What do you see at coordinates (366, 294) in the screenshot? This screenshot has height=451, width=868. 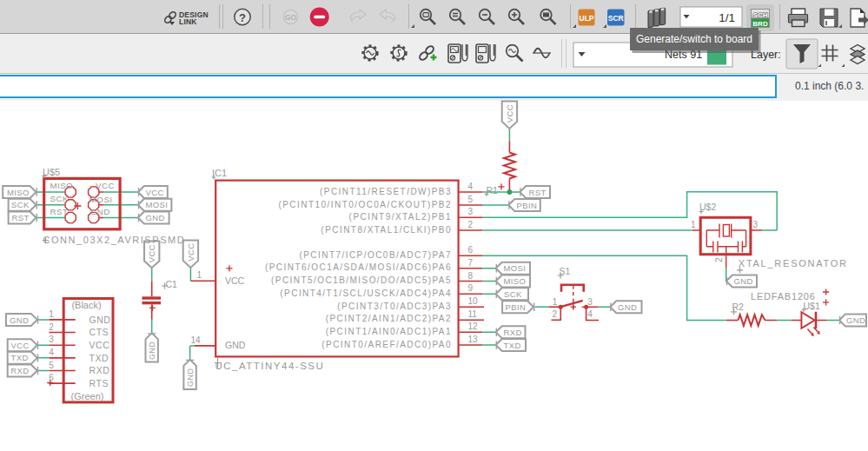 I see `svg-text: (PCINT4/T1/SCL/USCK/ADC4)PA4` at bounding box center [366, 294].